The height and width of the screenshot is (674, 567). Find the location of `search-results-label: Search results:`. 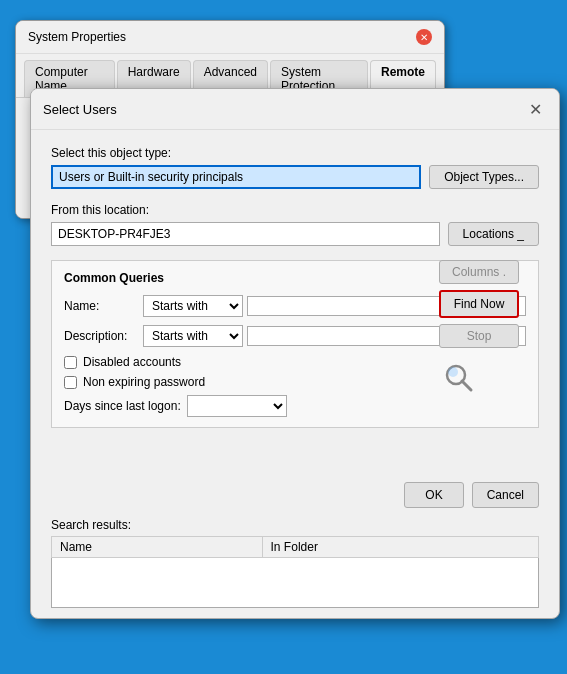

search-results-label: Search results: is located at coordinates (295, 525).